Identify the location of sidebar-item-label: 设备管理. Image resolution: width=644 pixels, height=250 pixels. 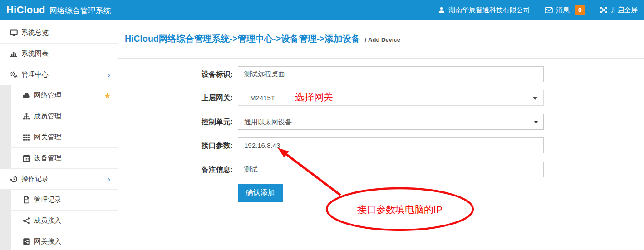
(48, 158).